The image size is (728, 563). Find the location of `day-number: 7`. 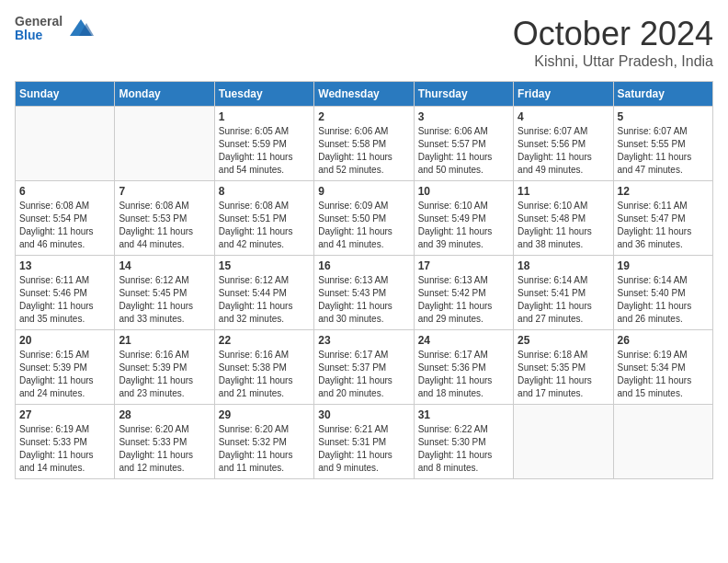

day-number: 7 is located at coordinates (164, 191).